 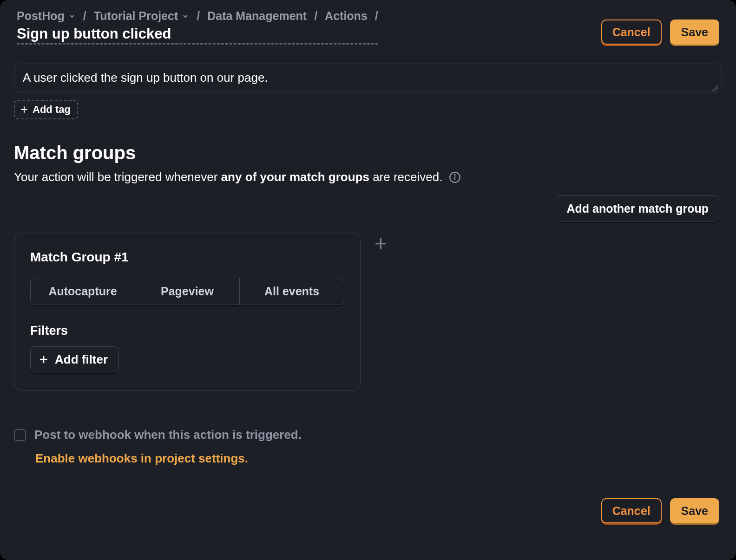 I want to click on cancel-button: Cancel, so click(x=631, y=32).